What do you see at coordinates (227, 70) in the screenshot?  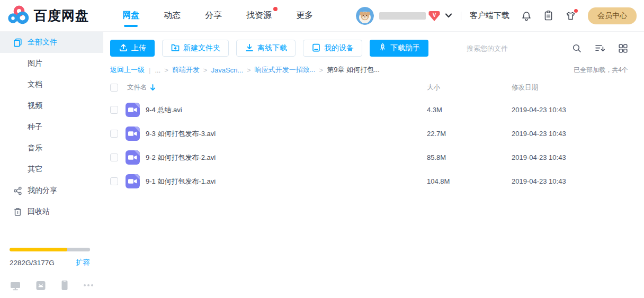 I see `breadcrumb-link: JavaScri...` at bounding box center [227, 70].